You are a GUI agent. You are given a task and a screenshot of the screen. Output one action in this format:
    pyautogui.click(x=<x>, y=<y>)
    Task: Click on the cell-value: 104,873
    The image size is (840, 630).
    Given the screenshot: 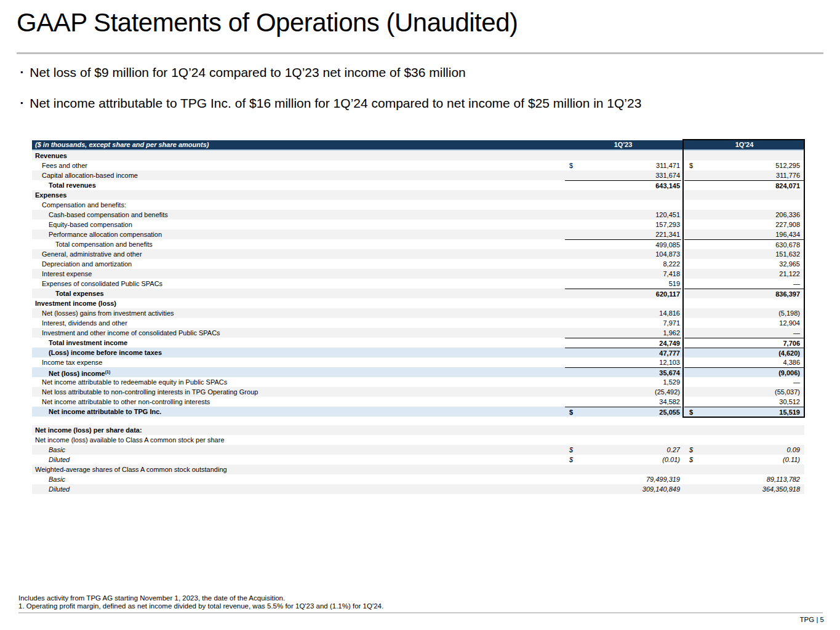 What is the action you would take?
    pyautogui.click(x=668, y=254)
    